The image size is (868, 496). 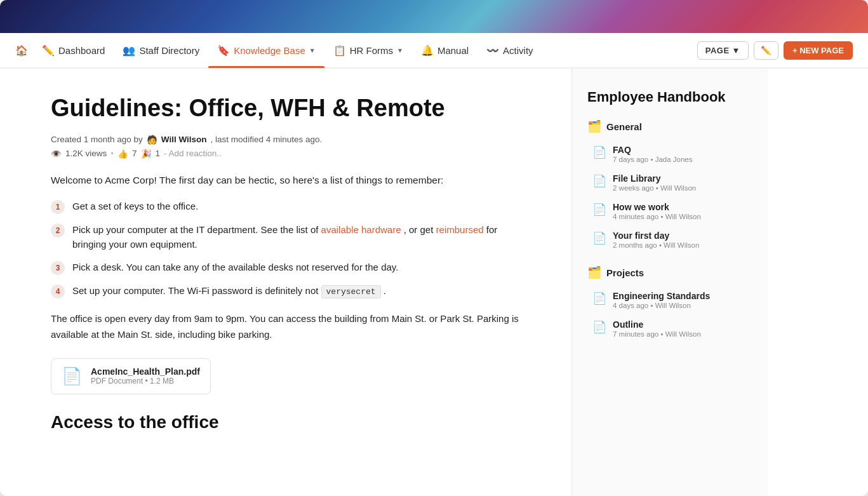 I want to click on step-1-text: Get a set of keys to the office., so click(x=135, y=207).